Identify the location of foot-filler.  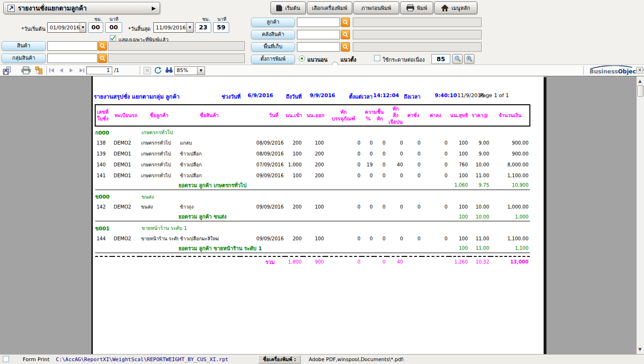
(137, 217).